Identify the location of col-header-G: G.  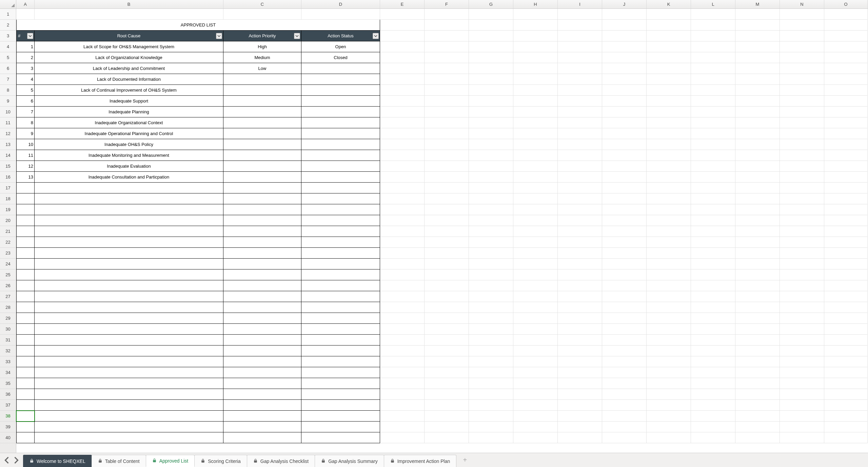
(491, 4).